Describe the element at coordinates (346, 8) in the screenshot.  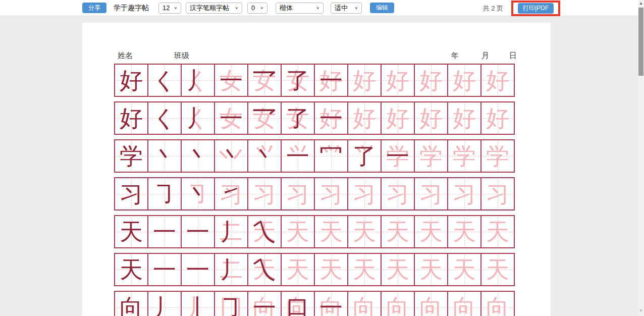
I see `density-select: 适中 ∨` at that location.